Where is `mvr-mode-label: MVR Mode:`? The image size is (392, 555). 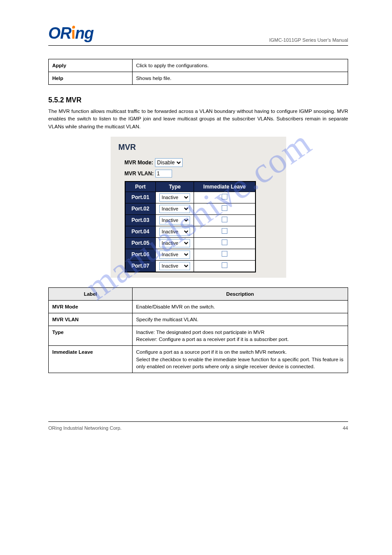 mvr-mode-label: MVR Mode: is located at coordinates (139, 163).